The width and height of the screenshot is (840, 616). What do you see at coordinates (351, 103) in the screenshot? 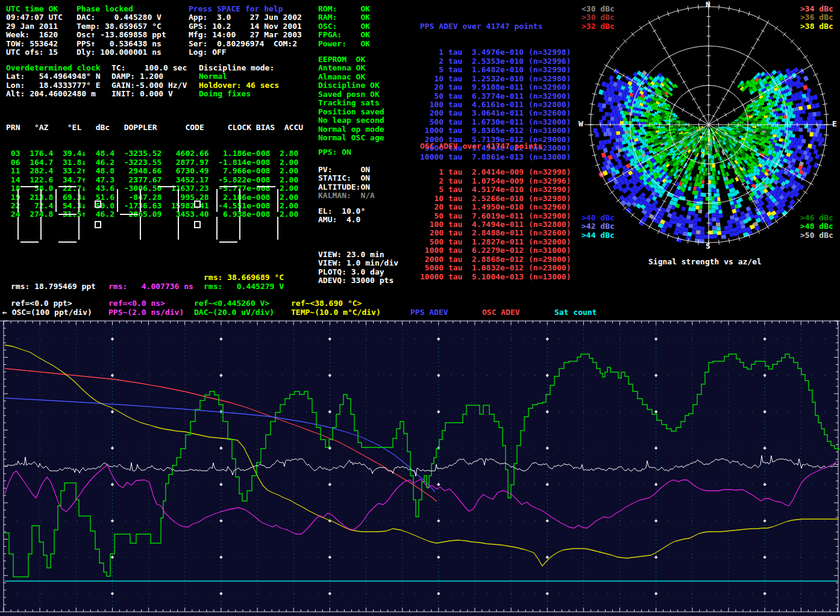
I see `gps-status-line: Tracking sats` at bounding box center [351, 103].